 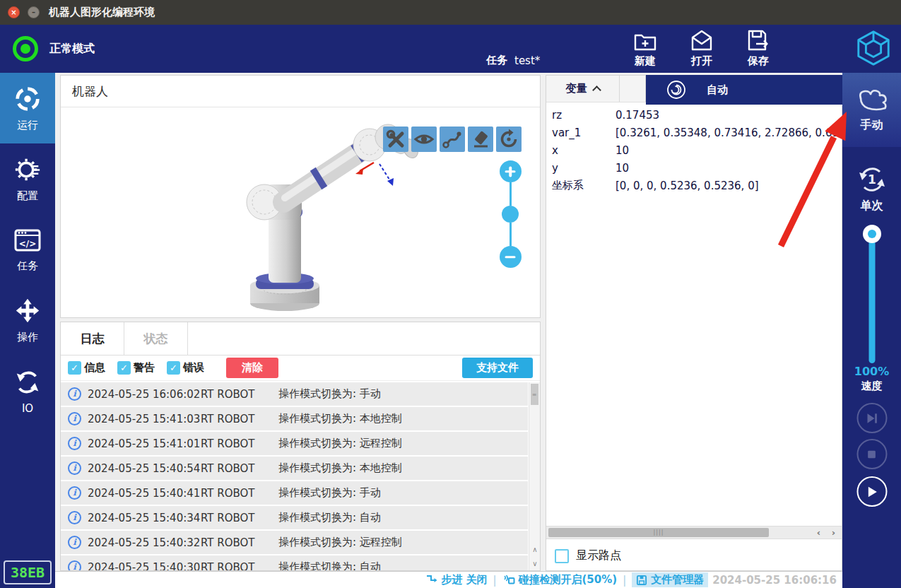 I want to click on log-scrollbar: ≡ ∧ ∨, so click(x=534, y=476).